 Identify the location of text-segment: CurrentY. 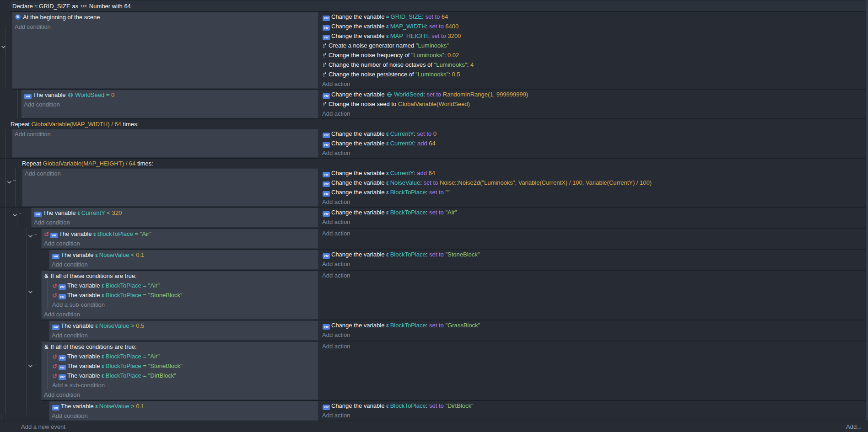
(402, 133).